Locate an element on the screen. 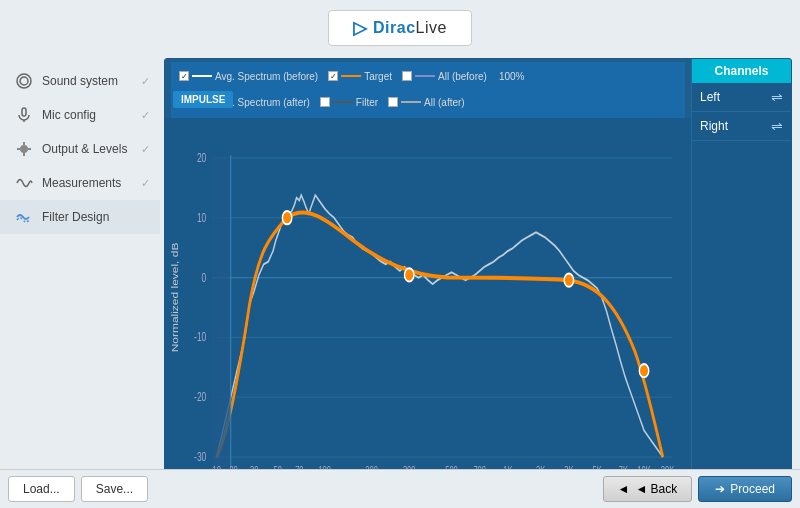 The height and width of the screenshot is (508, 800). all-before-label: All (before) is located at coordinates (462, 76).